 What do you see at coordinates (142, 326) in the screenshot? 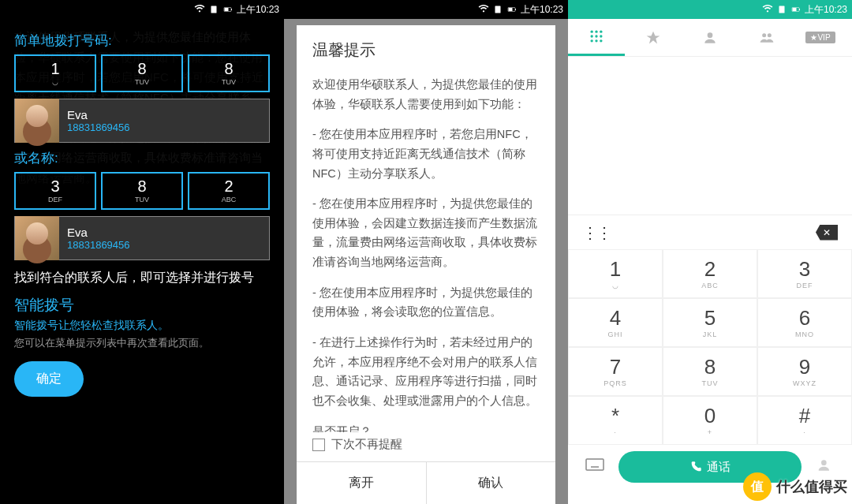
I see `feature-subtitle: 智能拨号让您轻松查找联系人。` at bounding box center [142, 326].